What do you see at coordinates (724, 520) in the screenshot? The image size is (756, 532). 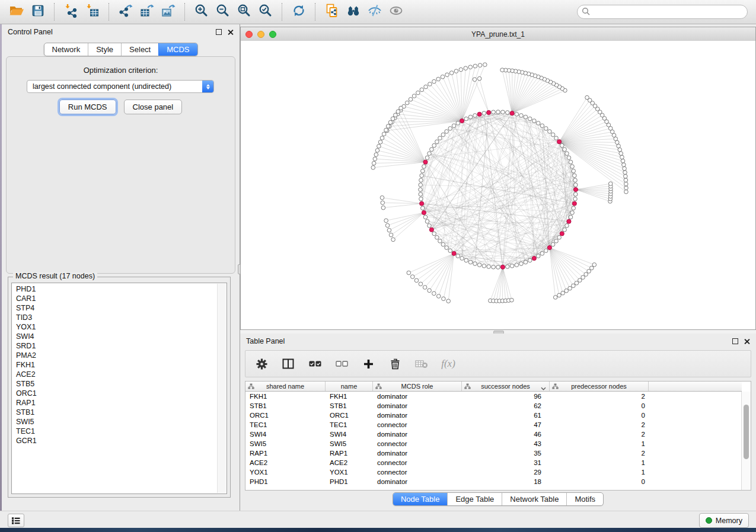 I see `memory-button: Memory` at bounding box center [724, 520].